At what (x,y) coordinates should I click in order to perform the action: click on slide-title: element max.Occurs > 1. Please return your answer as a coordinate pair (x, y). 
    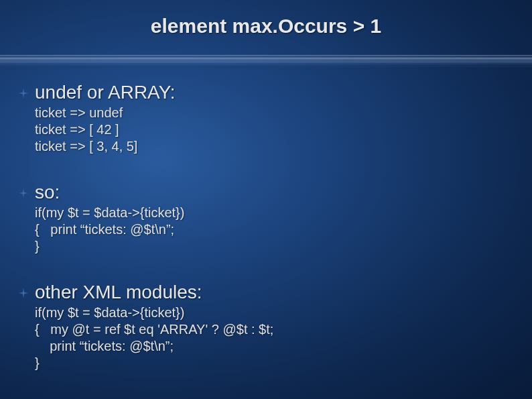
    Looking at the image, I should click on (266, 19).